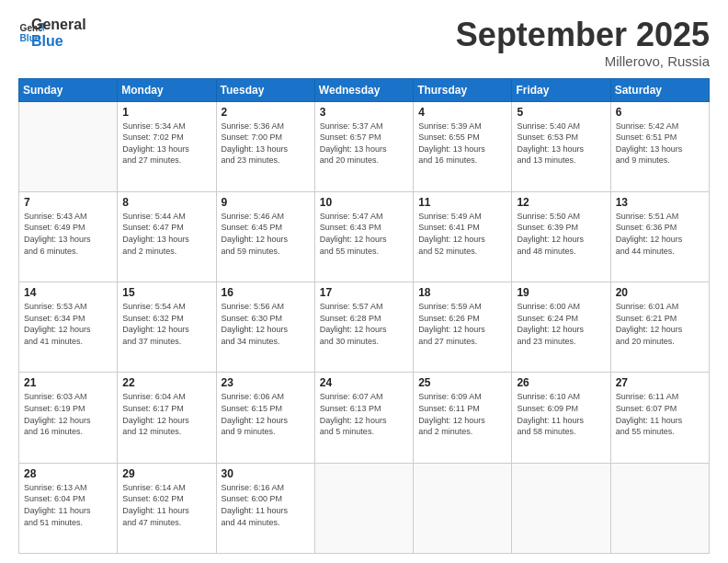 This screenshot has height=563, width=728. I want to click on day-info: Sunrise: 5:50 AM Sunset: 6:39 PM Dayligh…, so click(561, 234).